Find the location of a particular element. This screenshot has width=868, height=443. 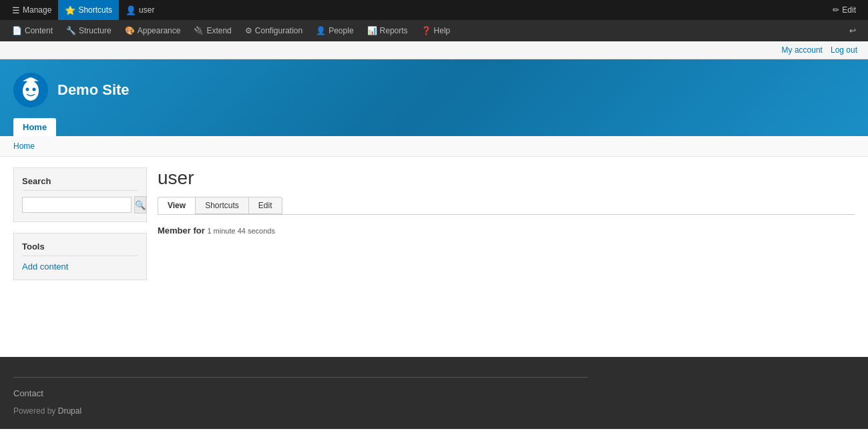

reports-label: Reports is located at coordinates (394, 31).